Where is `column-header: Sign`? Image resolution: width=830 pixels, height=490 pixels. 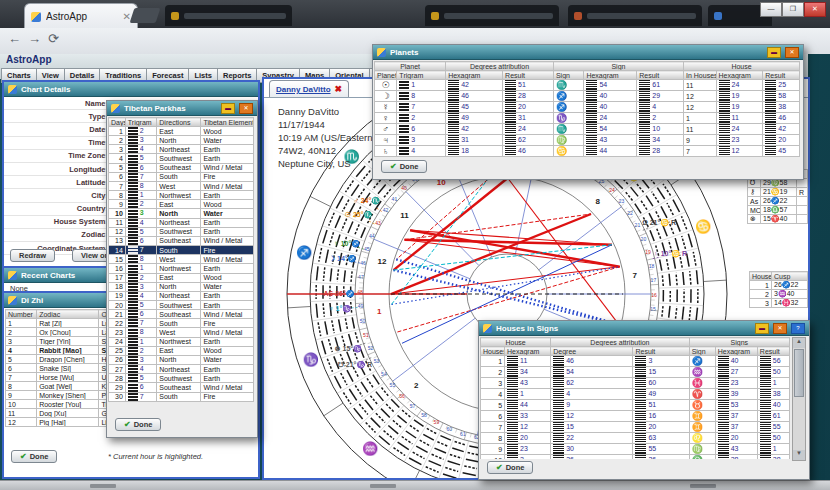
column-header: Sign is located at coordinates (702, 352).